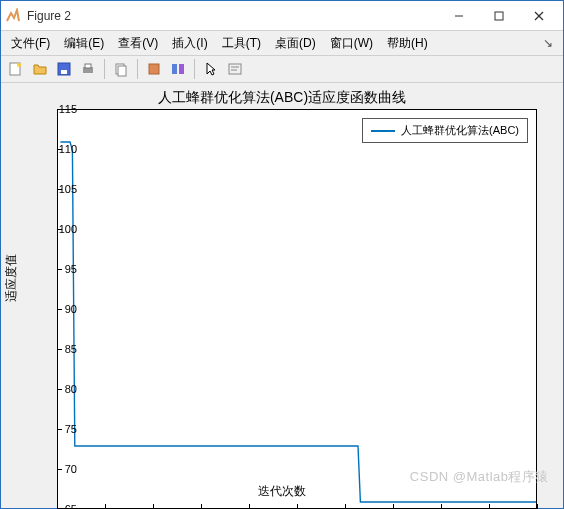 Image resolution: width=564 pixels, height=509 pixels. What do you see at coordinates (12, 278) in the screenshot?
I see `y-axis-label: 适应度值` at bounding box center [12, 278].